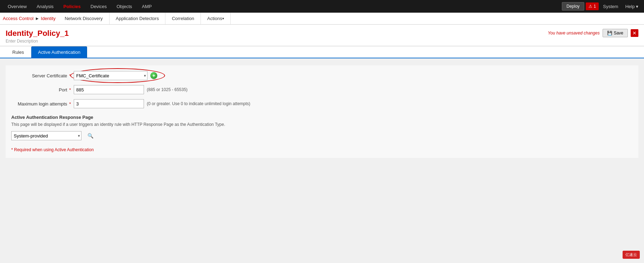 The height and width of the screenshot is (263, 644). Describe the element at coordinates (199, 104) in the screenshot. I see `max-login-hint: (0 or greater. Use 0 to indicate unlimit…` at that location.